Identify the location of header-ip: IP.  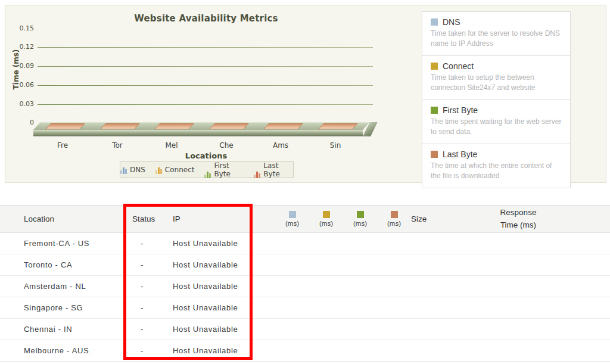
(224, 219).